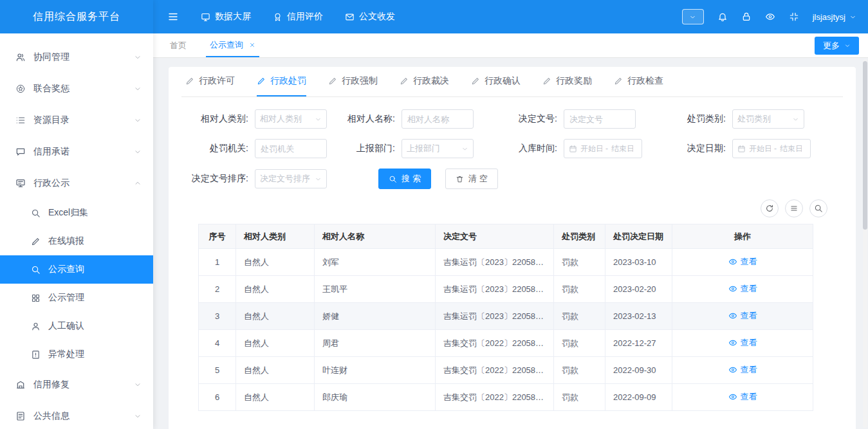 This screenshot has height=429, width=868. Describe the element at coordinates (768, 119) in the screenshot. I see `penalty-type-select: 处罚类别` at that location.